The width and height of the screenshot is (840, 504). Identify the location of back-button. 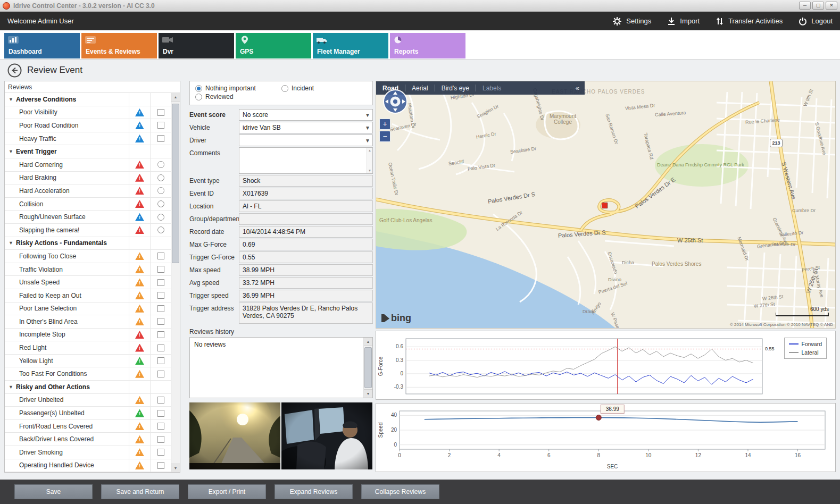
(15, 70).